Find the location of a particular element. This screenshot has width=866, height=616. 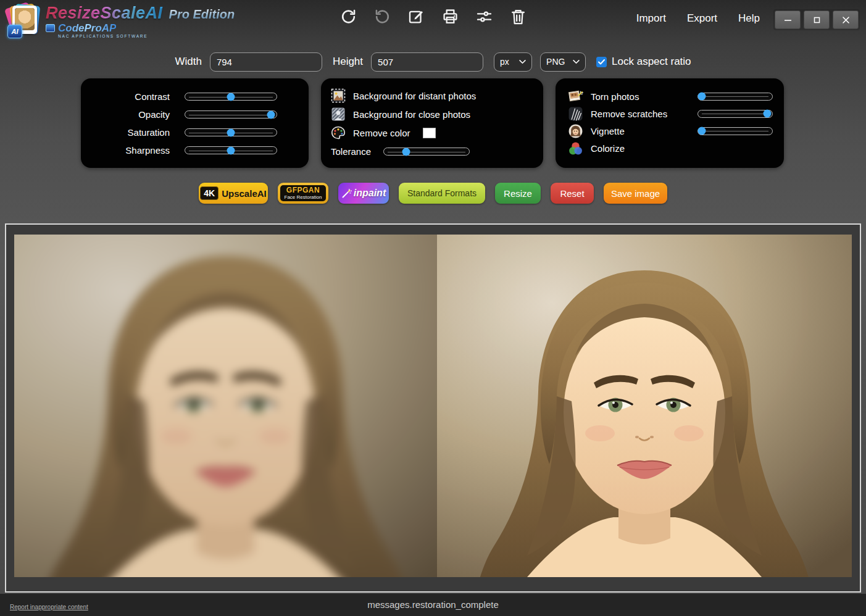

magic-wand-icon is located at coordinates (347, 194).